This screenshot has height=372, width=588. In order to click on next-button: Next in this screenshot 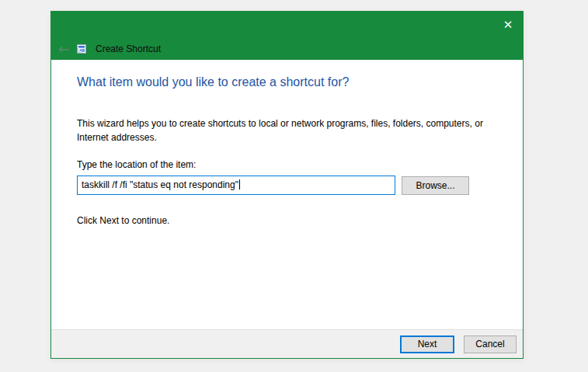, I will do `click(427, 345)`.